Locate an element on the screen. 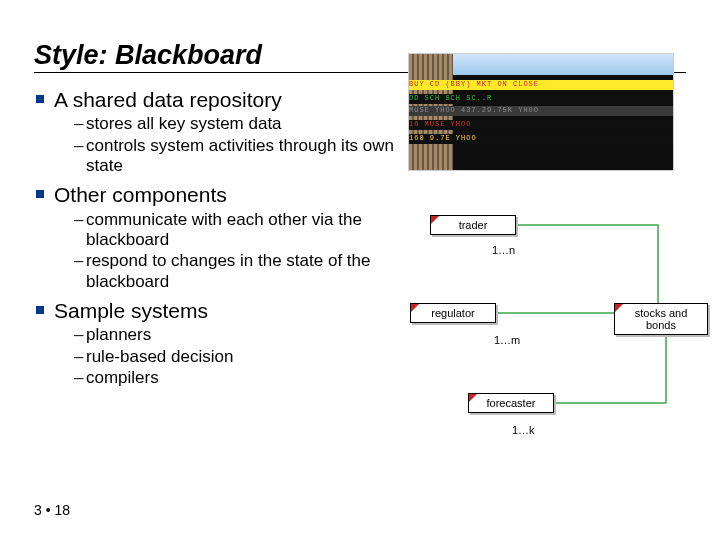 Image resolution: width=720 pixels, height=540 pixels. ticker-row-5: 160 9.7E YHOO is located at coordinates (541, 139).